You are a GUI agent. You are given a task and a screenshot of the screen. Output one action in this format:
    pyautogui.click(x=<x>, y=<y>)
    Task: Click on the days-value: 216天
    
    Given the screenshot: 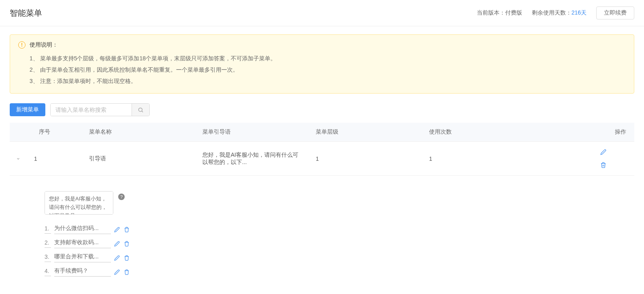 What is the action you would take?
    pyautogui.click(x=579, y=13)
    